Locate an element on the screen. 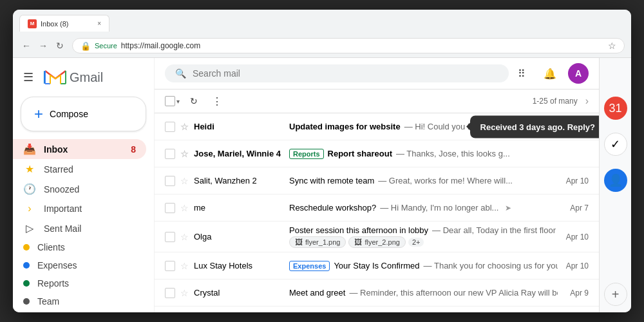 This screenshot has width=644, height=322. email-body: Reschedule workshop? — Hi Mandy, I'm no … is located at coordinates (424, 207).